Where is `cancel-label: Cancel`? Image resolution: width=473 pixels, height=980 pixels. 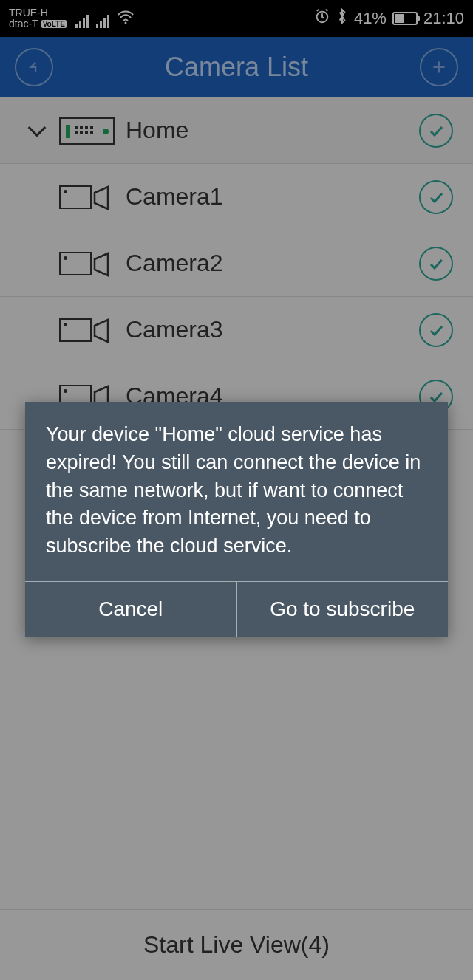
cancel-label: Cancel is located at coordinates (130, 609).